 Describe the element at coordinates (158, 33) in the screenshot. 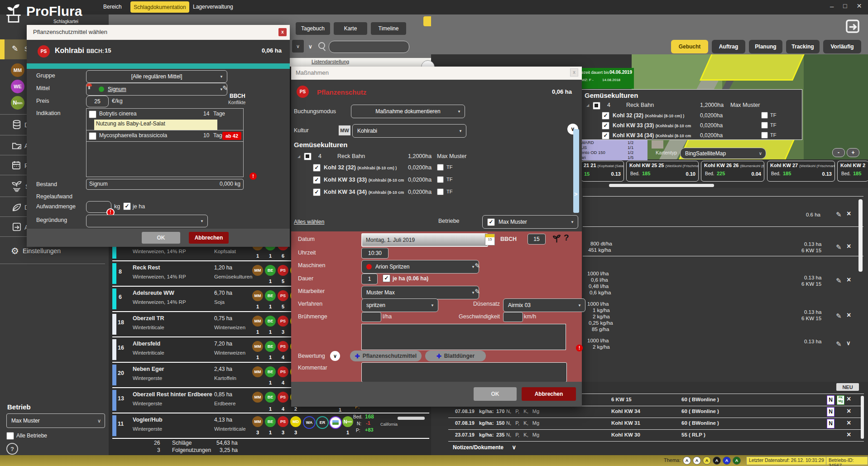

I see `dialog-titlebar: Pflanzenschutzmittel wählen x` at that location.